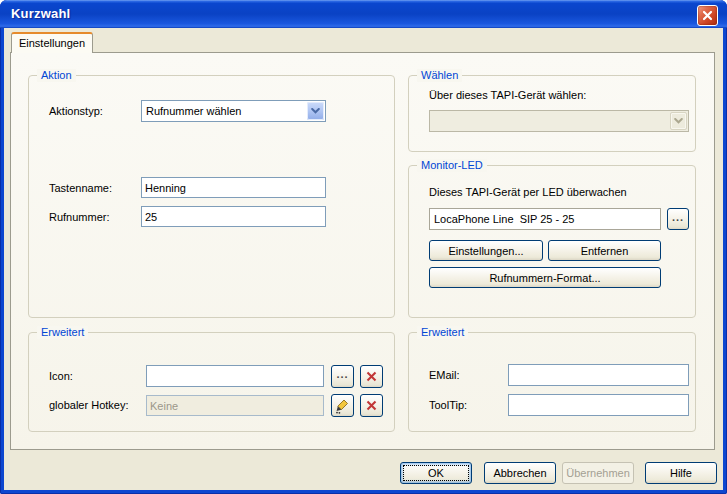 This screenshot has height=494, width=727. What do you see at coordinates (436, 473) in the screenshot?
I see `ok-button: OK` at bounding box center [436, 473].